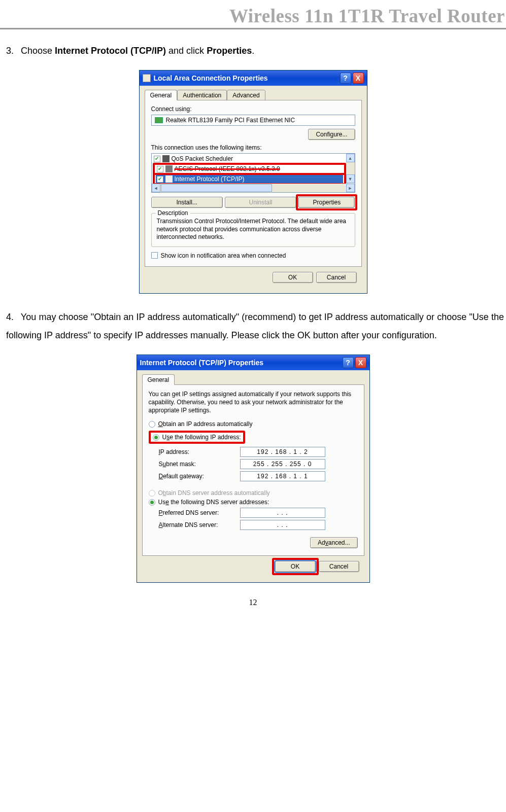 The width and height of the screenshot is (506, 812). What do you see at coordinates (253, 471) in the screenshot?
I see `dialog-2-general-pane: You can get IP settings assigned automat…` at bounding box center [253, 471].